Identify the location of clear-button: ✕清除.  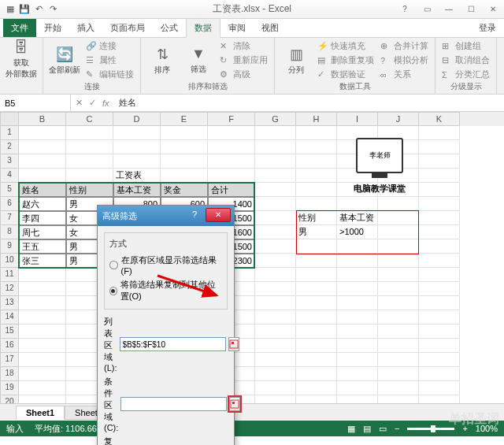
(244, 46).